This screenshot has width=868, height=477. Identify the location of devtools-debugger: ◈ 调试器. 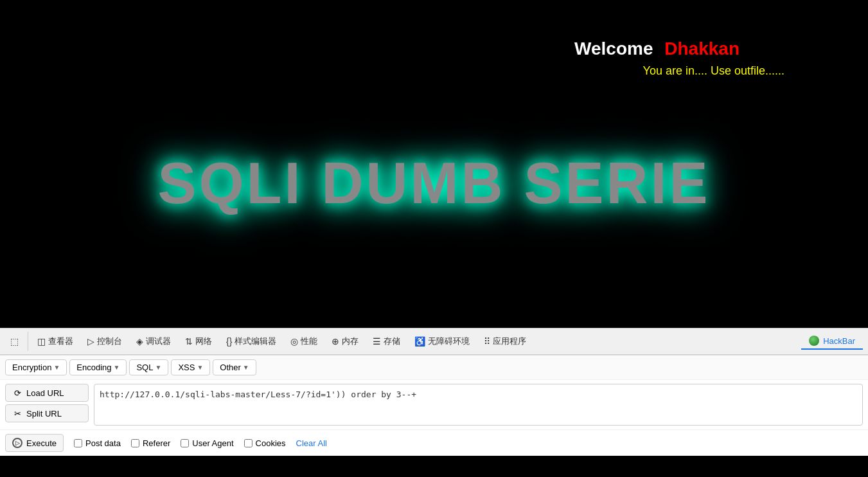
(154, 341).